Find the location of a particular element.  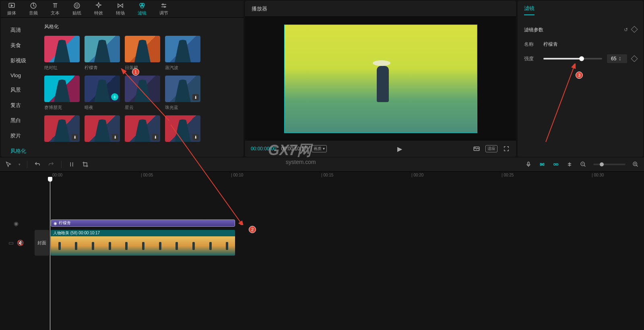

undo-button is located at coordinates (37, 164).